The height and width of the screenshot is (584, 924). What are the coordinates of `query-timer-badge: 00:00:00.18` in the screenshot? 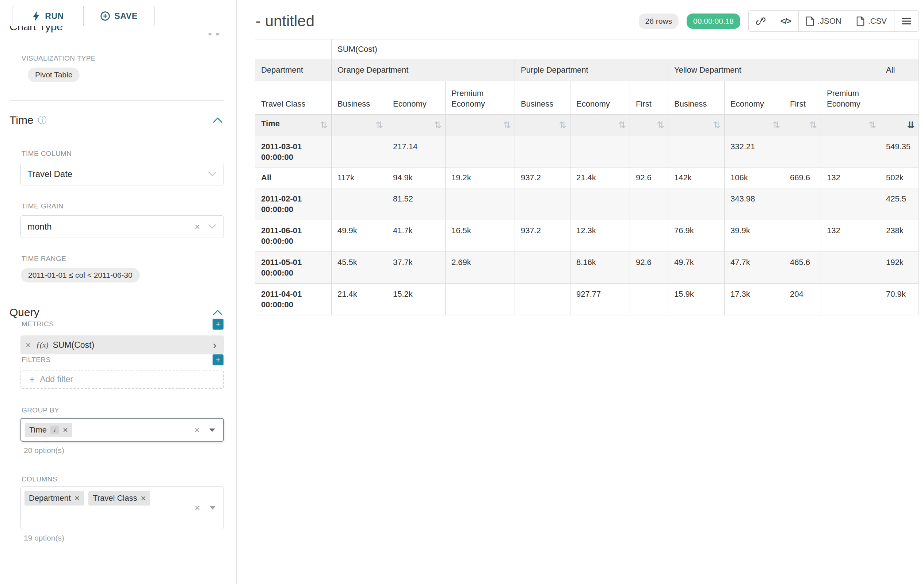 It's located at (713, 21).